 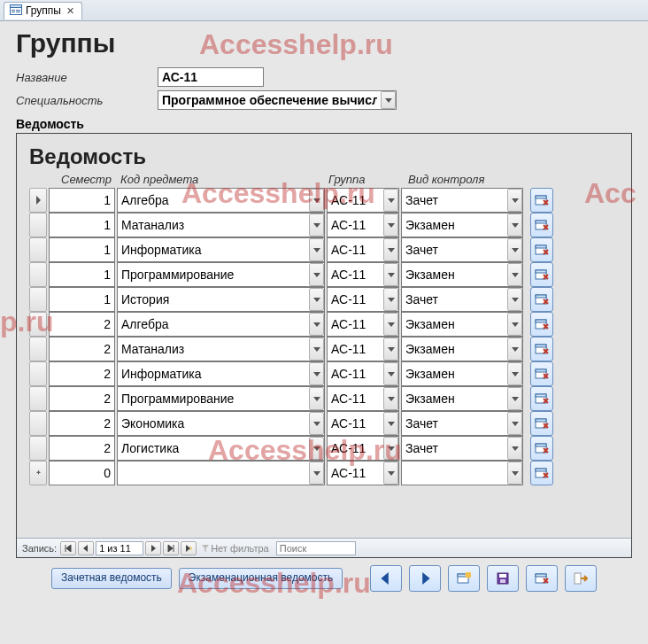 What do you see at coordinates (260, 578) in the screenshot?
I see `exam-sheet-button: Экзаменационная ведомость` at bounding box center [260, 578].